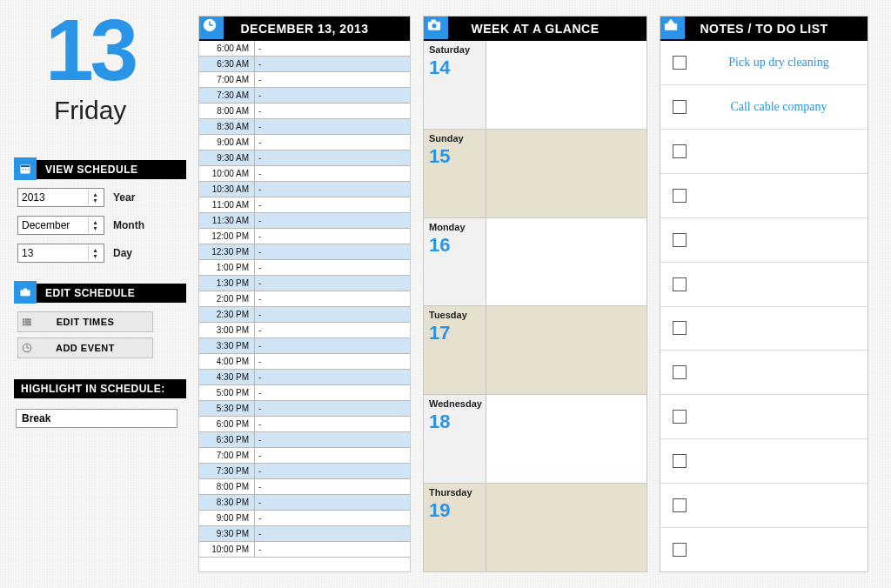 The image size is (891, 588). What do you see at coordinates (305, 456) in the screenshot?
I see `time-slot: 7:00 PM-` at bounding box center [305, 456].